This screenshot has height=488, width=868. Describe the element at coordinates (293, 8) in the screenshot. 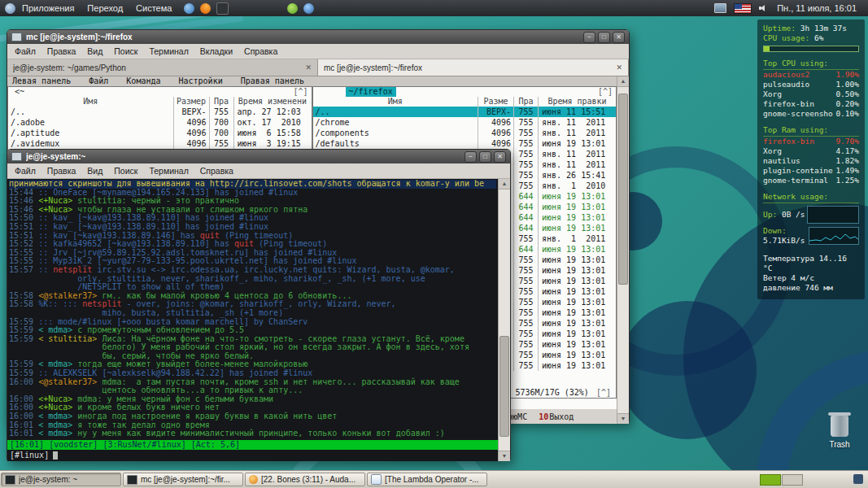

I see `apple-icon` at that location.